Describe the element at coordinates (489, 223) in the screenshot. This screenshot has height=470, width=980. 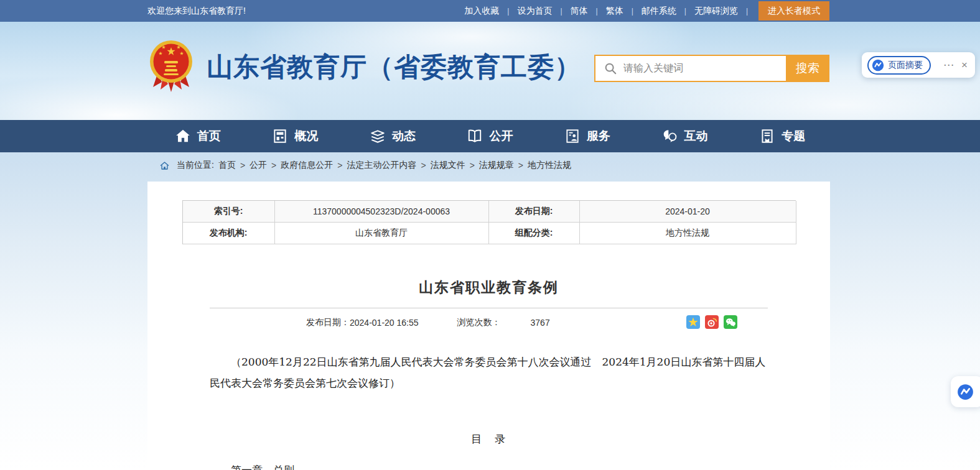
I see `document-info-table: 索引号: 11370000004502323D/2024-00063 发布日期:…` at that location.